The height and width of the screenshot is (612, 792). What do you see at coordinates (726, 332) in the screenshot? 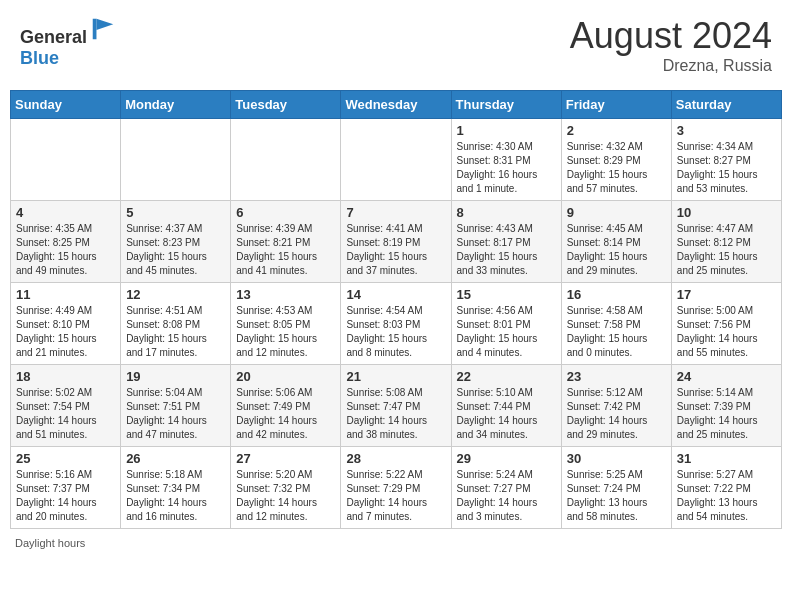
I see `day-info: Sunrise: 5:00 AM Sunset: 7:56 PM Dayligh…` at bounding box center [726, 332].